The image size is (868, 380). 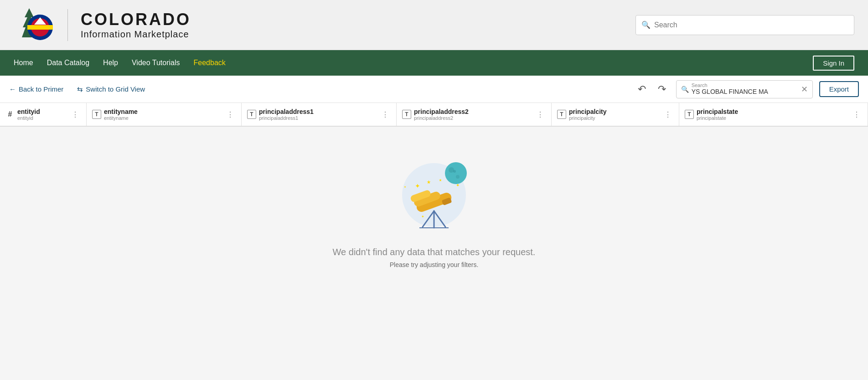 I want to click on col-menu-entityid: ⋮, so click(x=75, y=115).